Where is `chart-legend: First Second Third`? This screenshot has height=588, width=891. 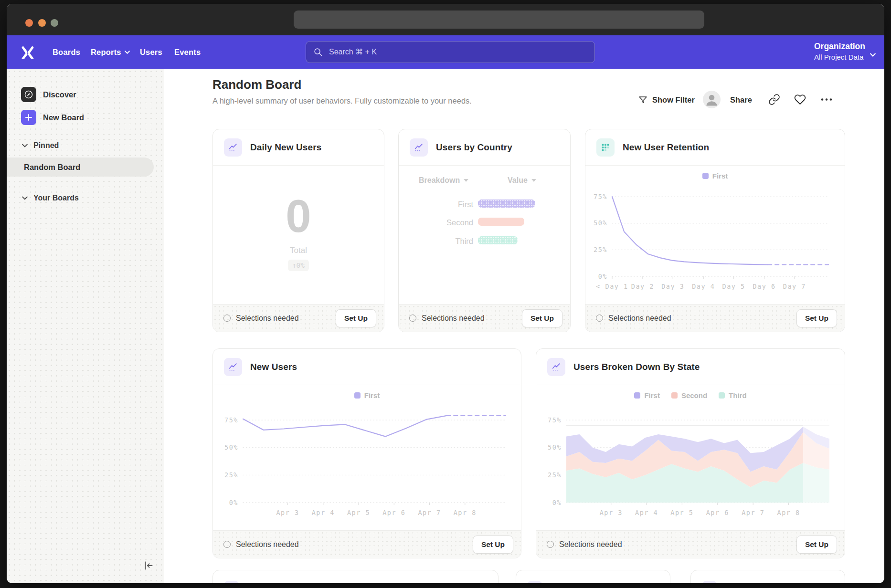
chart-legend: First Second Third is located at coordinates (690, 395).